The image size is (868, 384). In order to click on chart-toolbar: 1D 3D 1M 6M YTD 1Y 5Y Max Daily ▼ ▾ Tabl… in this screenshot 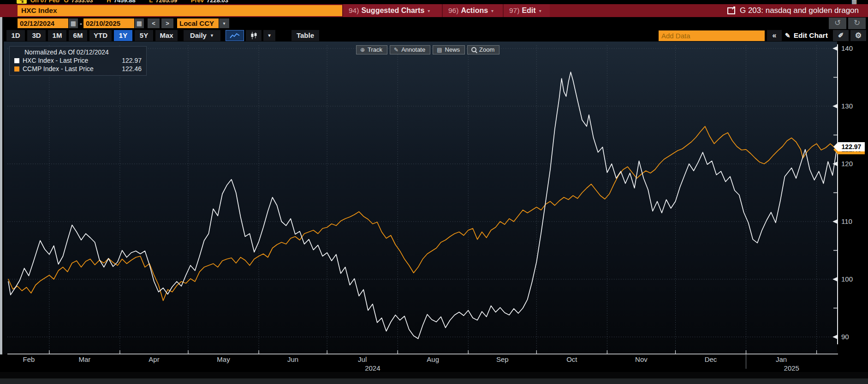, I will do `click(434, 36)`.